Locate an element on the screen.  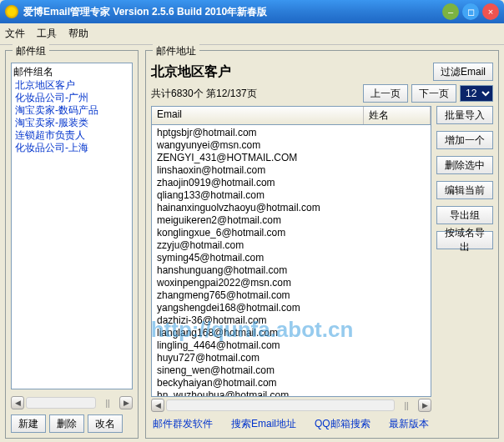
edit-current-button: 编辑当前 is located at coordinates (465, 190).